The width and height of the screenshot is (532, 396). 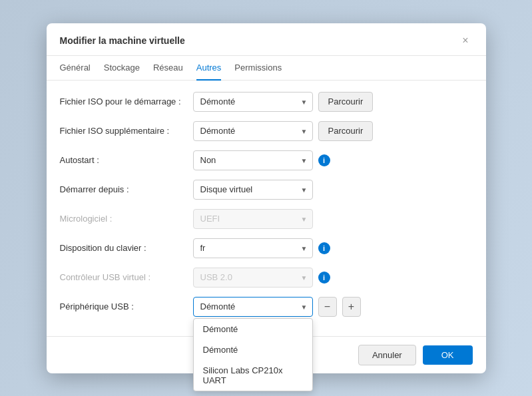 What do you see at coordinates (253, 248) in the screenshot?
I see `select-wrapper-keyboard: fr ▼` at bounding box center [253, 248].